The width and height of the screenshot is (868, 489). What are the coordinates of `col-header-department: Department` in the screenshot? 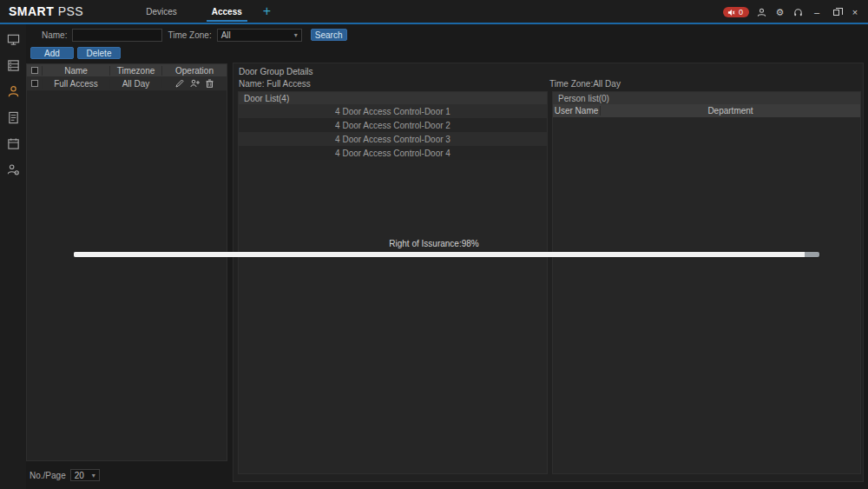 It's located at (731, 111).